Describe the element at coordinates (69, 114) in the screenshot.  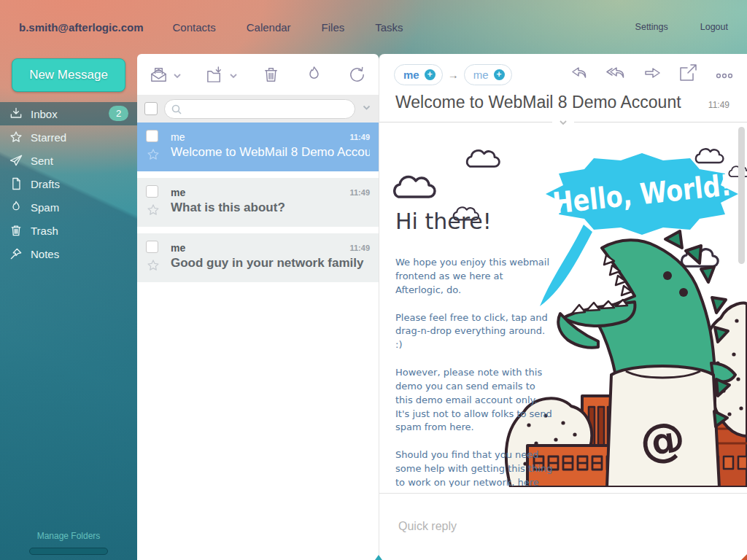
I see `sidebar-item-inbox: Inbox 2` at that location.